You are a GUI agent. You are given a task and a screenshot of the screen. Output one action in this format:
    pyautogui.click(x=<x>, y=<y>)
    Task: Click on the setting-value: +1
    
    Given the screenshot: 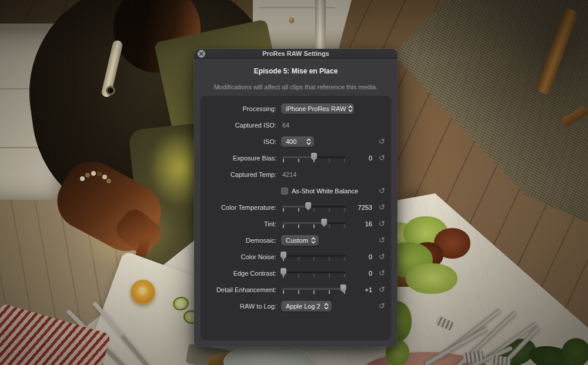 What is the action you would take?
    pyautogui.click(x=359, y=290)
    